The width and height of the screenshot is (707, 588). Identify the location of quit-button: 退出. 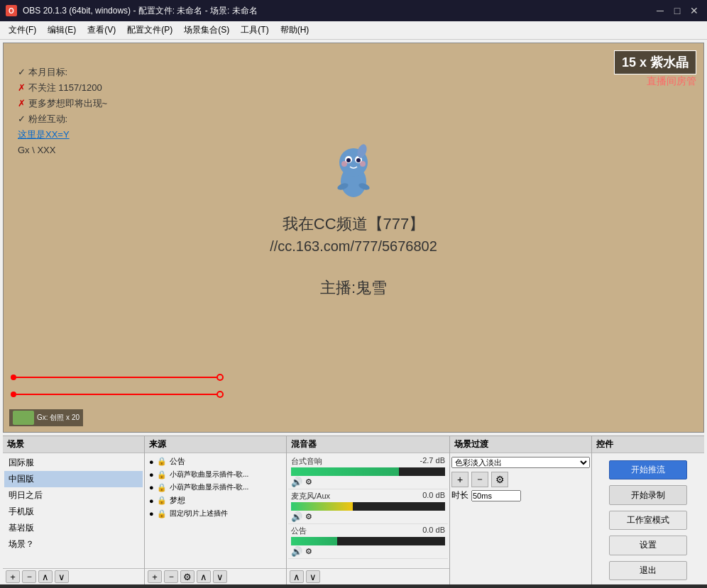
(648, 570).